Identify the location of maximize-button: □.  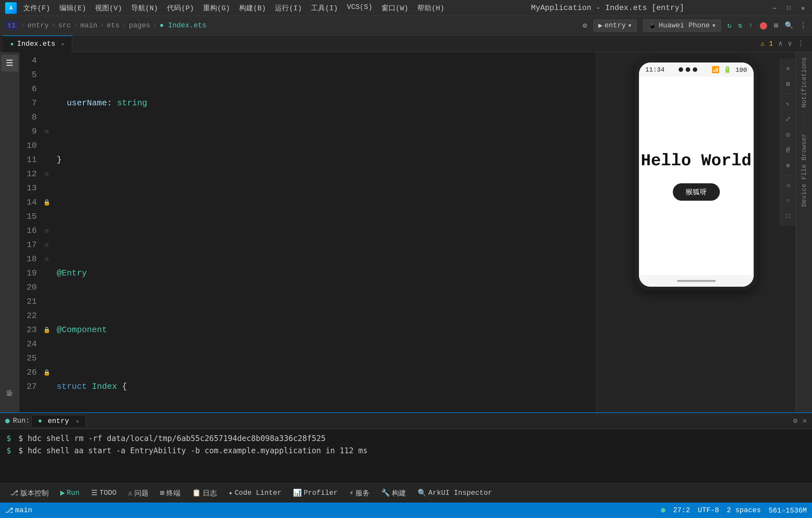
(789, 8).